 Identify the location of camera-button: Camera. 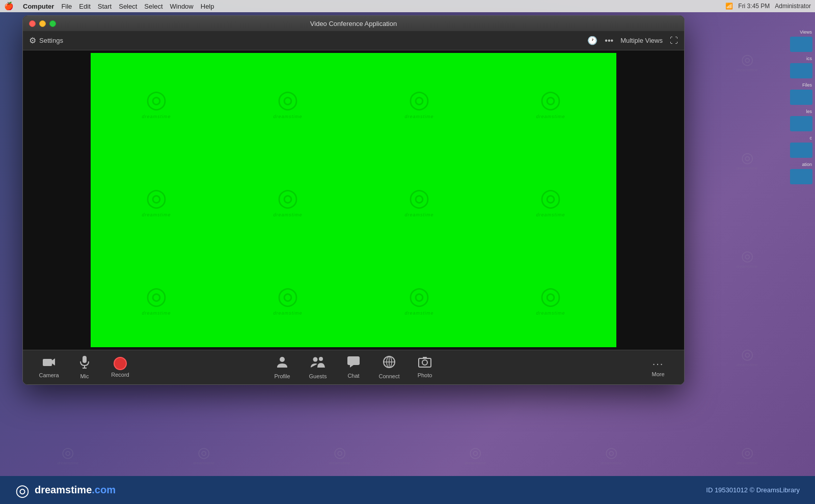
(49, 368).